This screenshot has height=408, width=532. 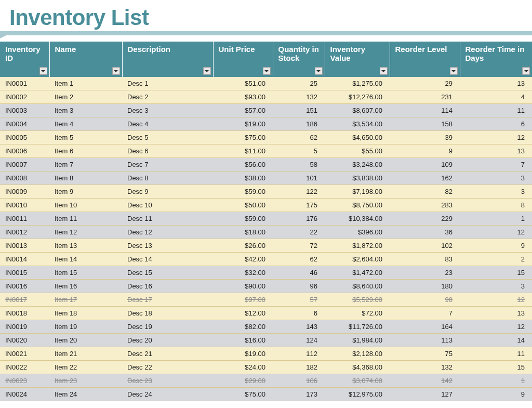 I want to click on cell-desc: Desc 20, so click(x=167, y=340).